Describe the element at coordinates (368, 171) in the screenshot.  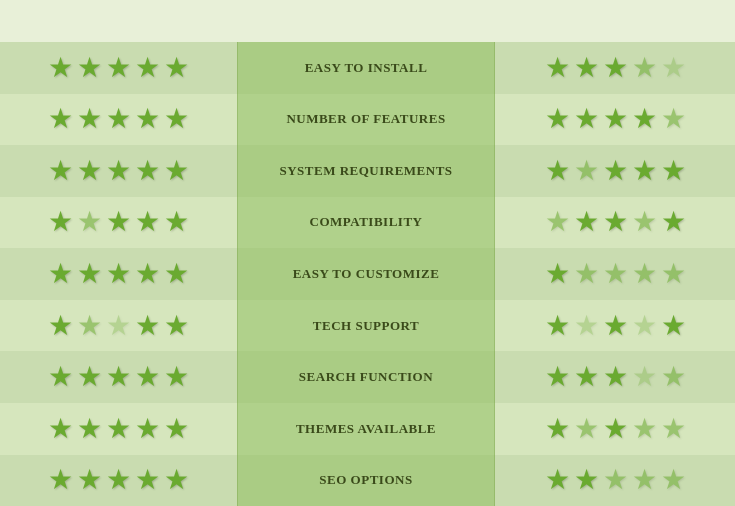
I see `table-row: ★★★★★ SYSTEM REQUIREMENTS ★★★★★` at that location.